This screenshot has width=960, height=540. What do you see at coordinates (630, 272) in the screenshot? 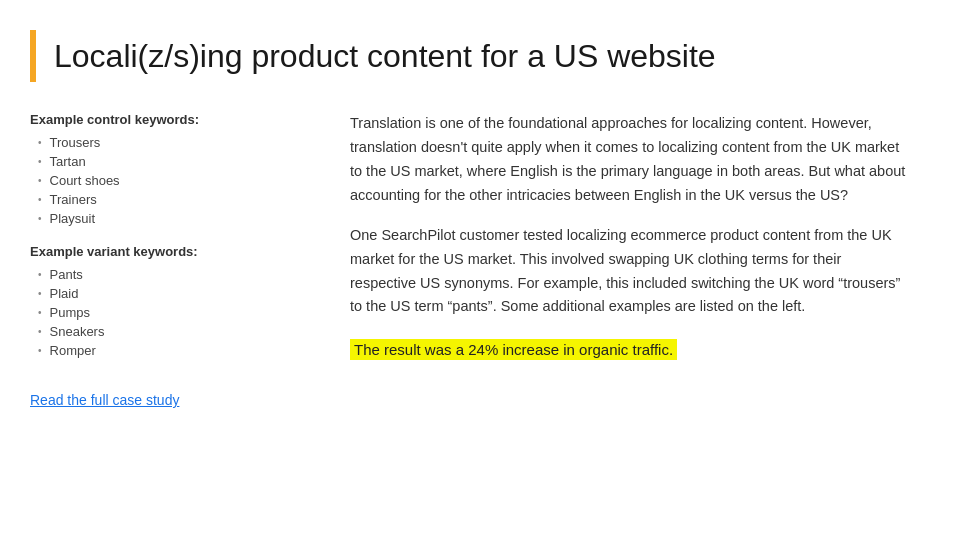
I see `paragraph-2: One SearchPilot customer tested localizi…` at bounding box center [630, 272].